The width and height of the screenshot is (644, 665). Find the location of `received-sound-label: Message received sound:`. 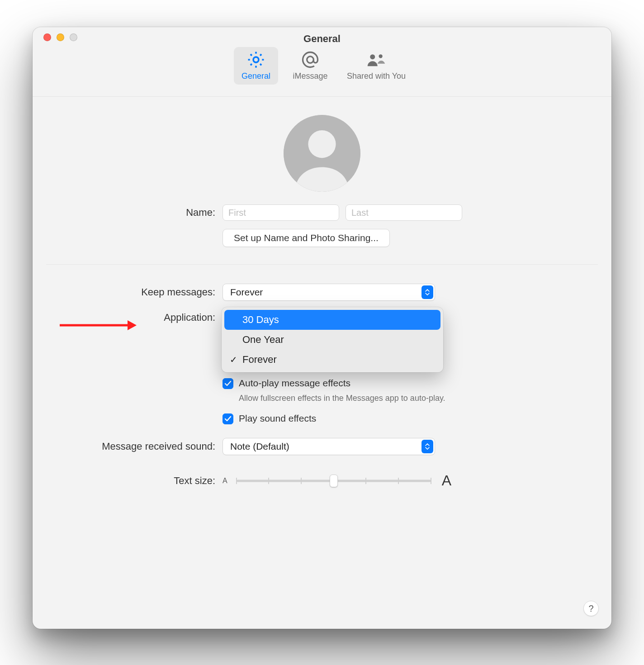

received-sound-label: Message received sound: is located at coordinates (132, 446).